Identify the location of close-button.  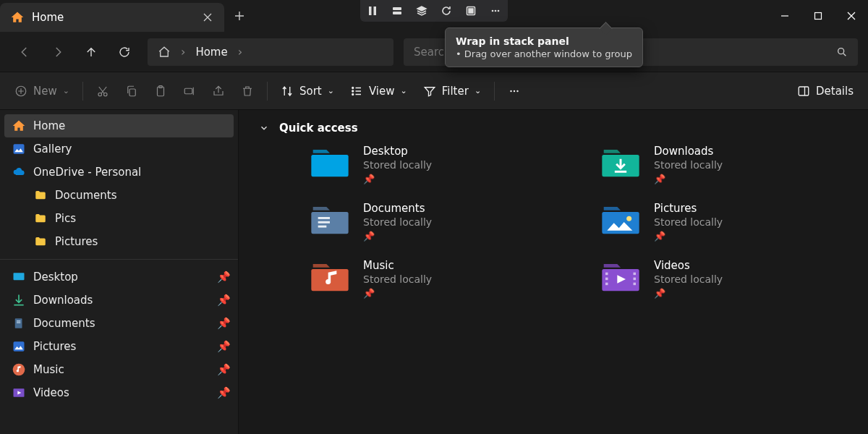
(851, 16).